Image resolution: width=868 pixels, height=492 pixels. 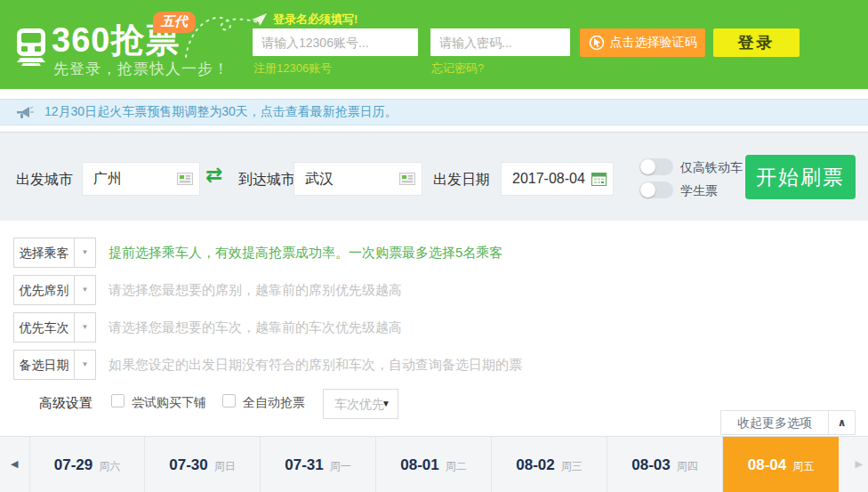 What do you see at coordinates (255, 327) in the screenshot?
I see `train-priority-hint: 请选择您最想要的车次，越靠前的车次优先级越高` at bounding box center [255, 327].